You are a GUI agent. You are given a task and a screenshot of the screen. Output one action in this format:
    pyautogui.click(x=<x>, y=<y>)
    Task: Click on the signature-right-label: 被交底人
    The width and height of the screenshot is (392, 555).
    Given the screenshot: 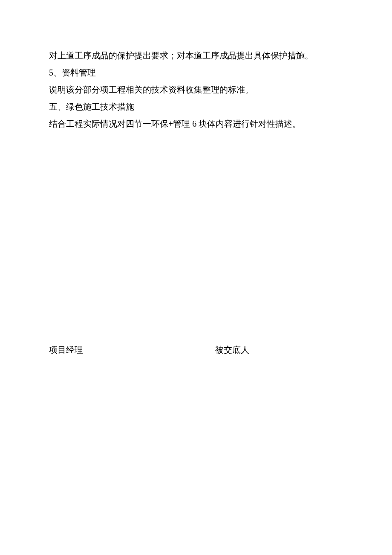 What is the action you would take?
    pyautogui.click(x=279, y=350)
    